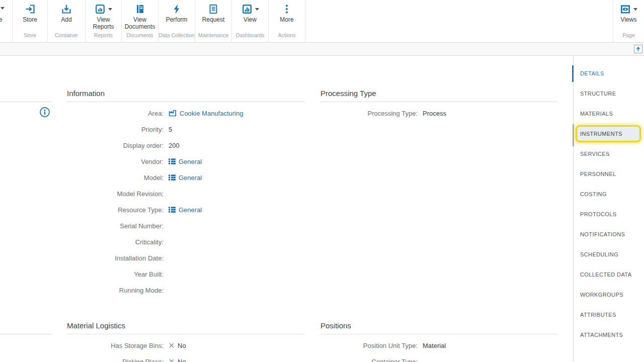 The height and width of the screenshot is (362, 644). I want to click on sidebar-item-costing: COSTING, so click(609, 194).